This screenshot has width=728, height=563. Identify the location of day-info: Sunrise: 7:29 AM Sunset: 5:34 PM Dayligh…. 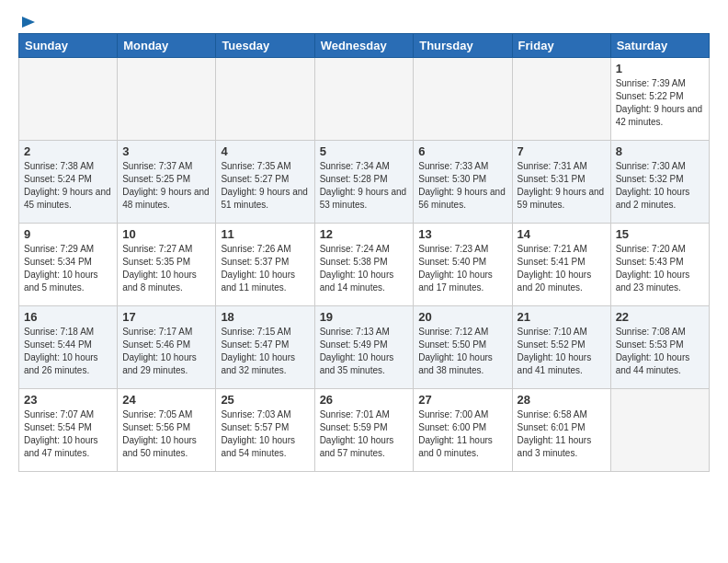
(68, 269).